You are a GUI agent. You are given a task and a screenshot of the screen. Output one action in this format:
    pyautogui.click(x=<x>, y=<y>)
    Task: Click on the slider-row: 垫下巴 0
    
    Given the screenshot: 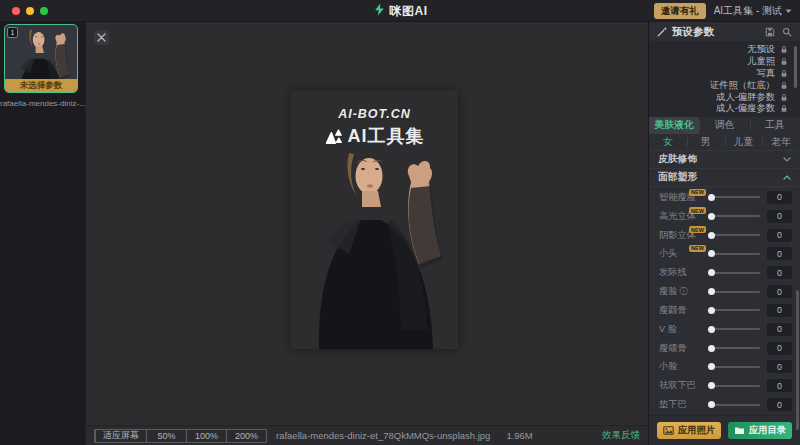 What is the action you would take?
    pyautogui.click(x=724, y=404)
    